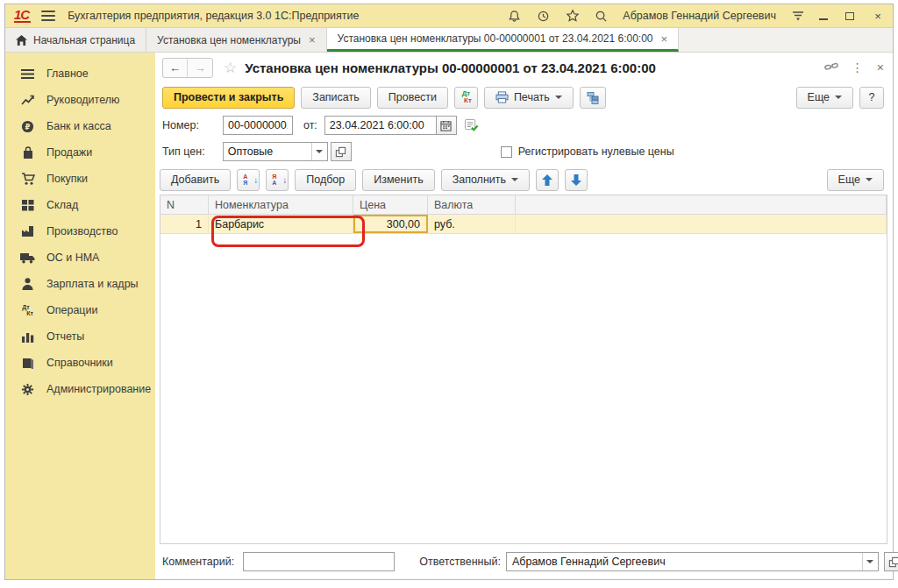 The height and width of the screenshot is (588, 898). Describe the element at coordinates (341, 152) in the screenshot. I see `open-price-type-icon` at that location.